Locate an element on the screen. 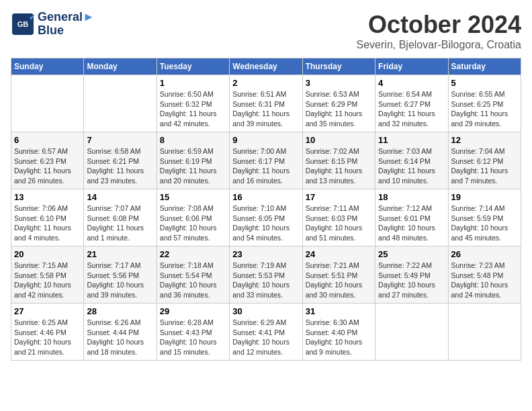 The width and height of the screenshot is (532, 411). calendar-cell: 2Sunrise: 6:51 AM Sunset: 6:31 PM Daylig… is located at coordinates (266, 103).